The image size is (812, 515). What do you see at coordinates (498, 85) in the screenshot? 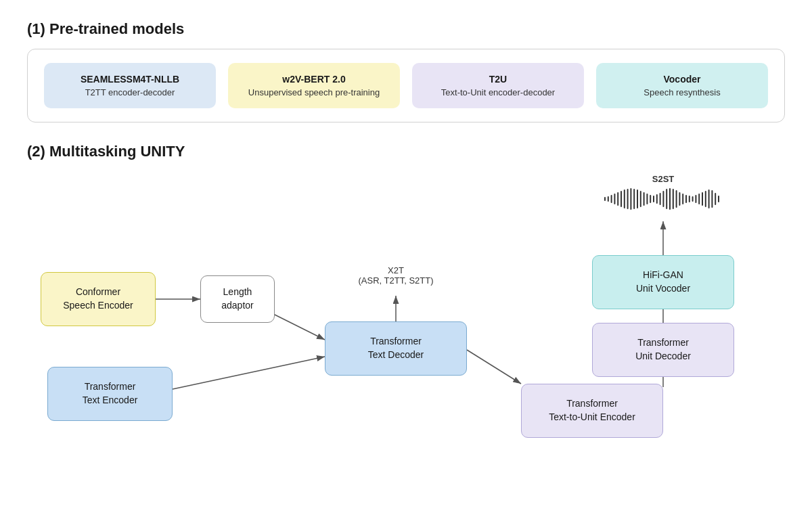
I see `model-card-t2u: T2U Text-to-Unit encoder-decoder` at bounding box center [498, 85].